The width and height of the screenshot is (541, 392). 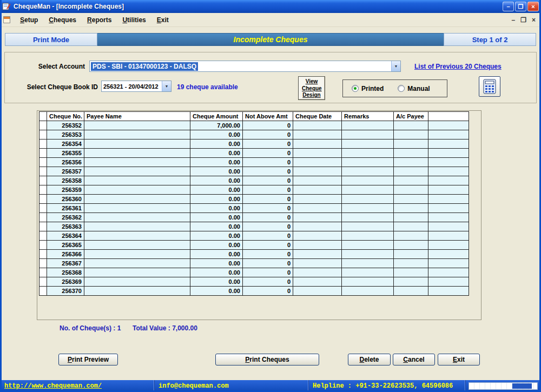 I want to click on table-row: 2563670.000, so click(x=254, y=264).